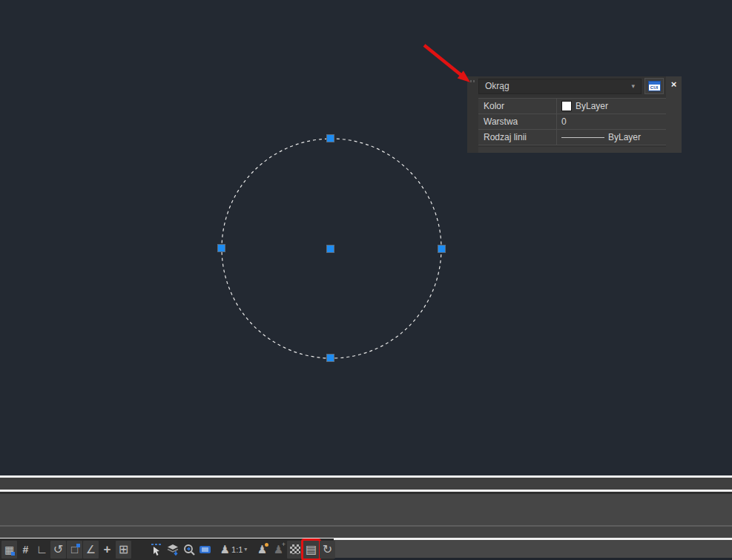 This screenshot has height=560, width=732. I want to click on command-bar-lower, so click(366, 533).